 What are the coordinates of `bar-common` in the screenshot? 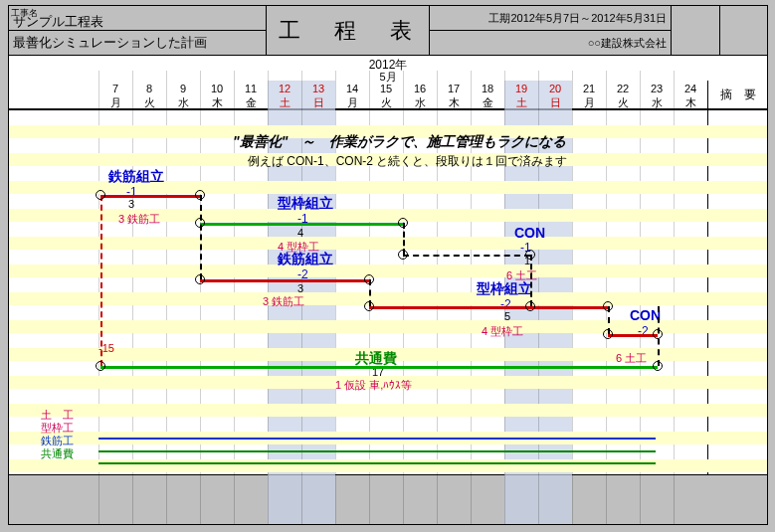 It's located at (379, 368).